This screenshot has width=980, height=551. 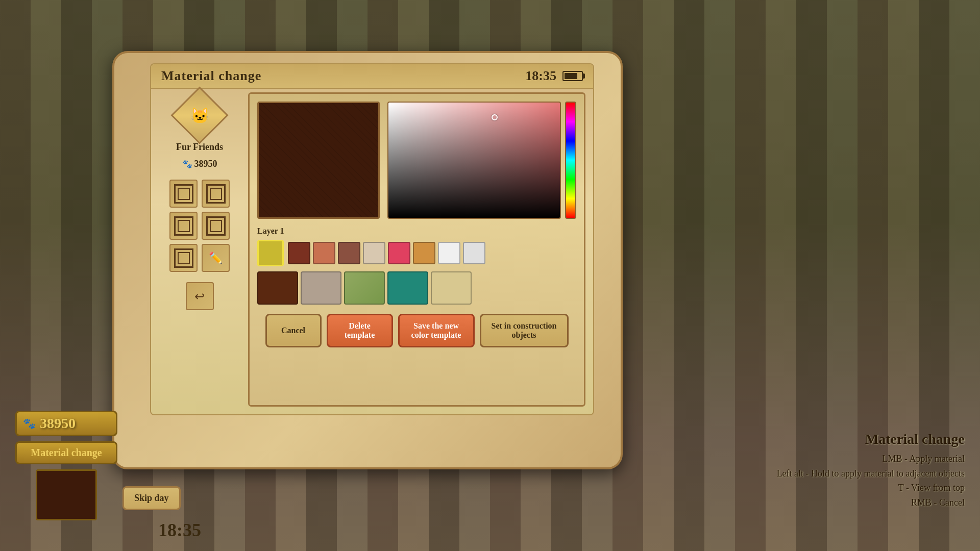 I want to click on color-picker-area, so click(x=482, y=160).